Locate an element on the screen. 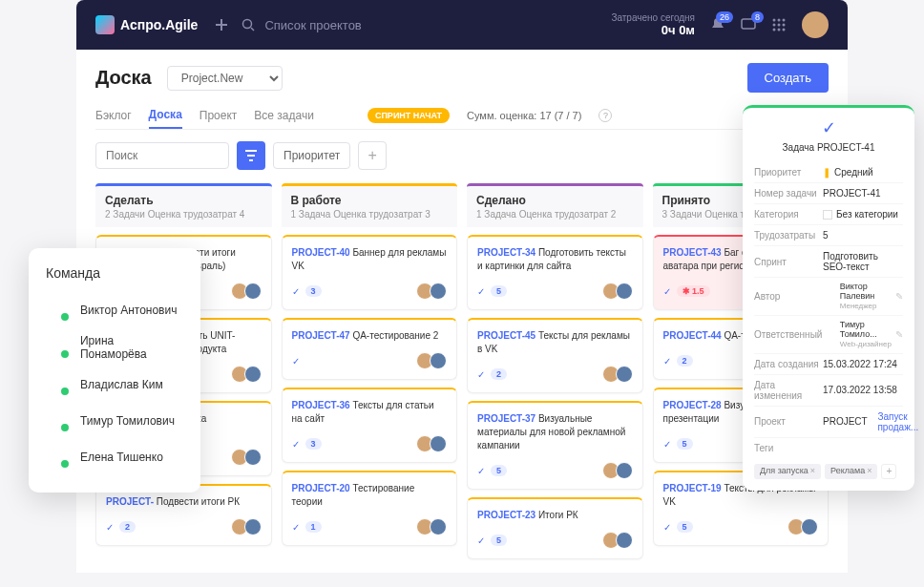 The width and height of the screenshot is (924, 587). tab-backlog: Бэклог is located at coordinates (114, 115).